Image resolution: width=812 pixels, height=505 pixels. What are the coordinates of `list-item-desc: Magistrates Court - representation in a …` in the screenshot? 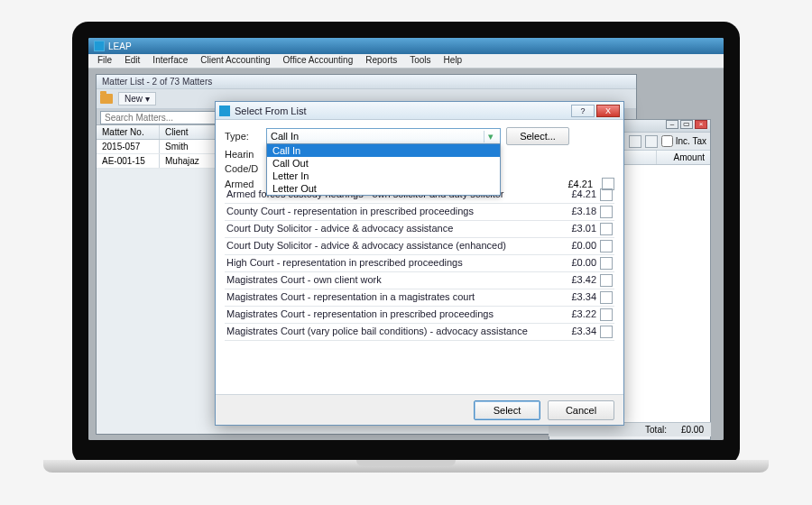 It's located at (386, 298).